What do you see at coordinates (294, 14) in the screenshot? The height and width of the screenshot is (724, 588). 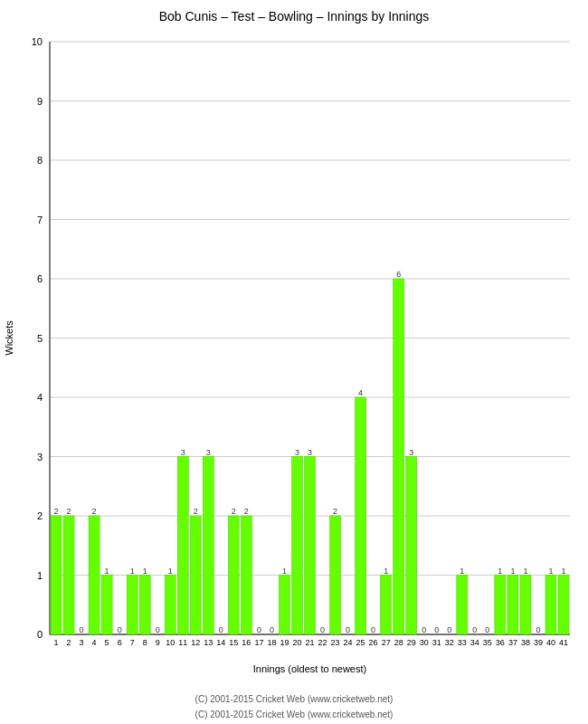 I see `chart-title: Bob Cunis – Test – Bowling – Innings by …` at bounding box center [294, 14].